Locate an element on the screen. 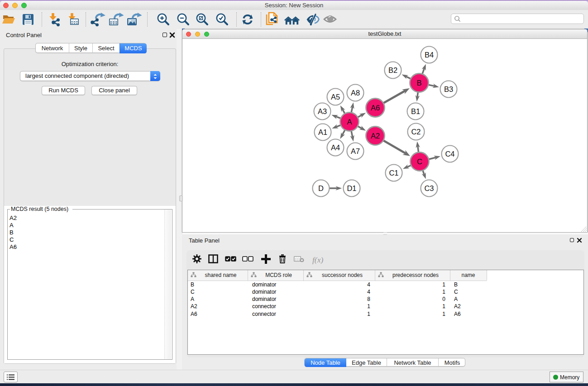 Image resolution: width=588 pixels, height=386 pixels. svg-text: D1 is located at coordinates (351, 188).